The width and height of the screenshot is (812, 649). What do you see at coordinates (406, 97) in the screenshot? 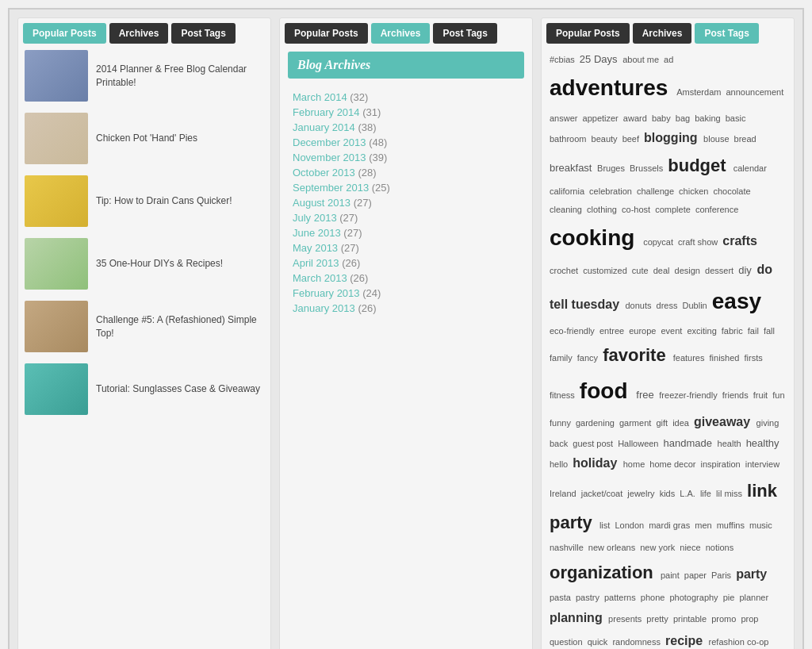
I see `archive-item: March 2014 (32)` at bounding box center [406, 97].